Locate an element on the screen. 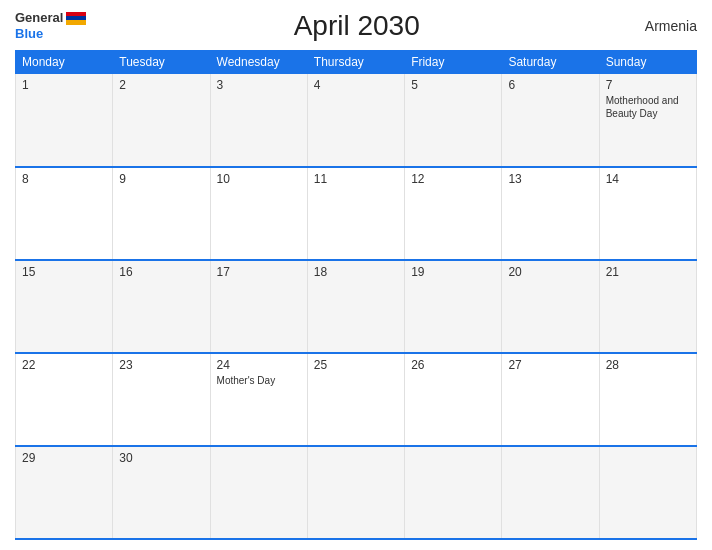 Image resolution: width=712 pixels, height=550 pixels. calendar-cell: 30 is located at coordinates (162, 492).